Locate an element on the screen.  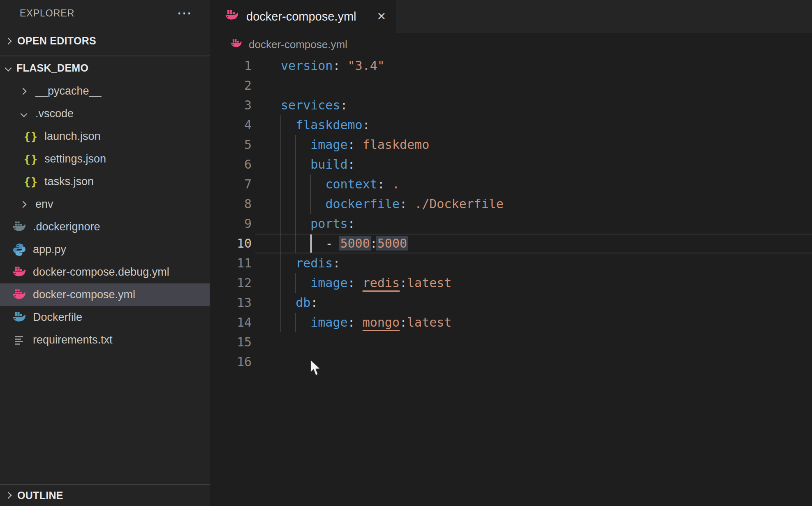
breadcrumb: docker-compose.yml is located at coordinates (511, 44).